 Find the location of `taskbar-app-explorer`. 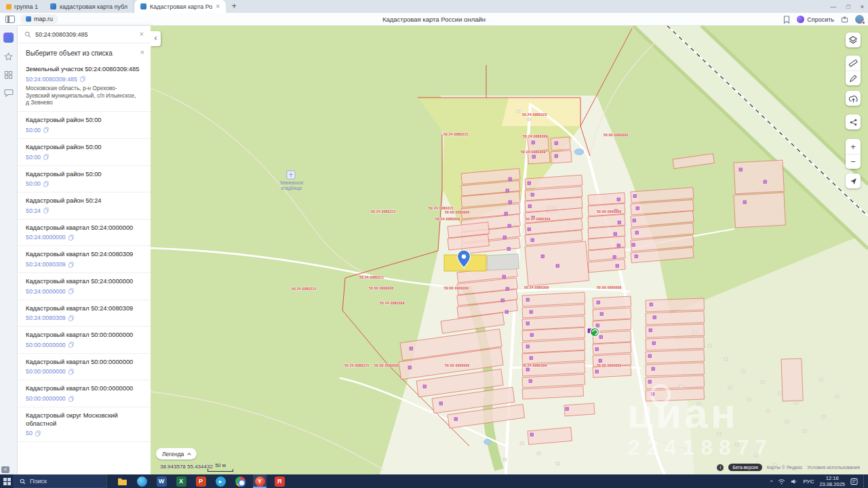

taskbar-app-explorer is located at coordinates (122, 481).